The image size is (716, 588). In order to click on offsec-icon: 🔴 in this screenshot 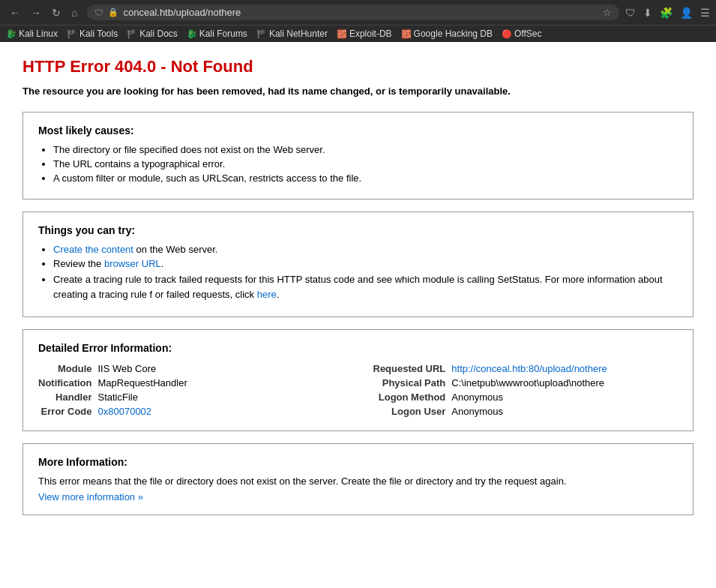, I will do `click(507, 34)`.